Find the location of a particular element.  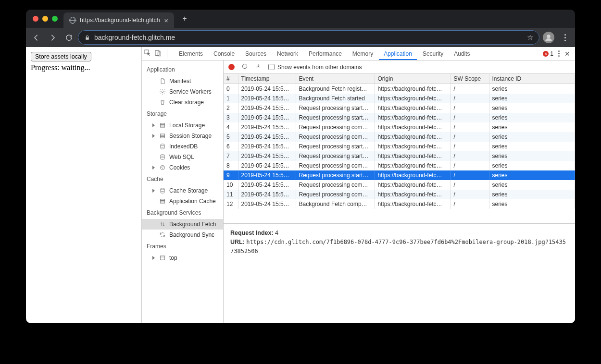

record-button is located at coordinates (232, 67).